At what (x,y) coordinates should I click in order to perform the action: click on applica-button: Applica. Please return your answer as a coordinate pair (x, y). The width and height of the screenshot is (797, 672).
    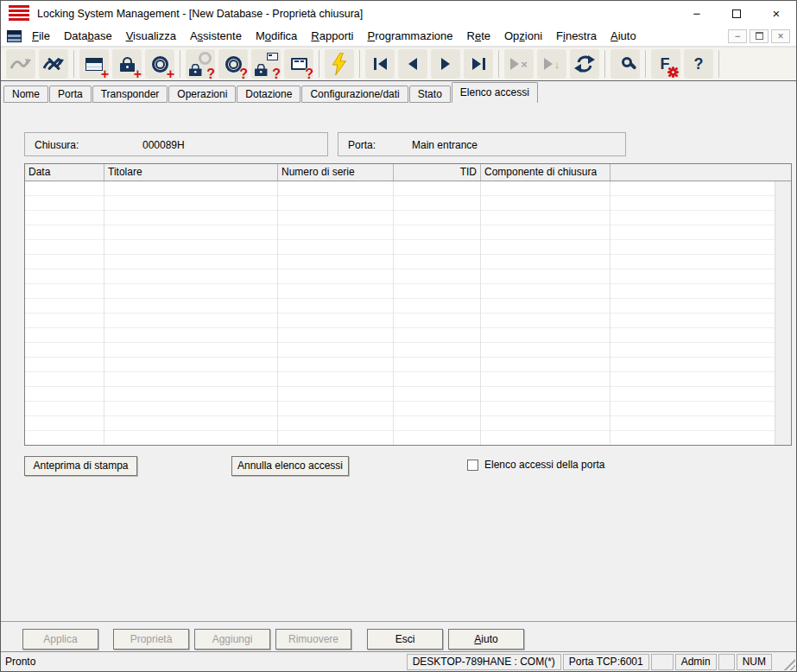
    Looking at the image, I should click on (60, 639).